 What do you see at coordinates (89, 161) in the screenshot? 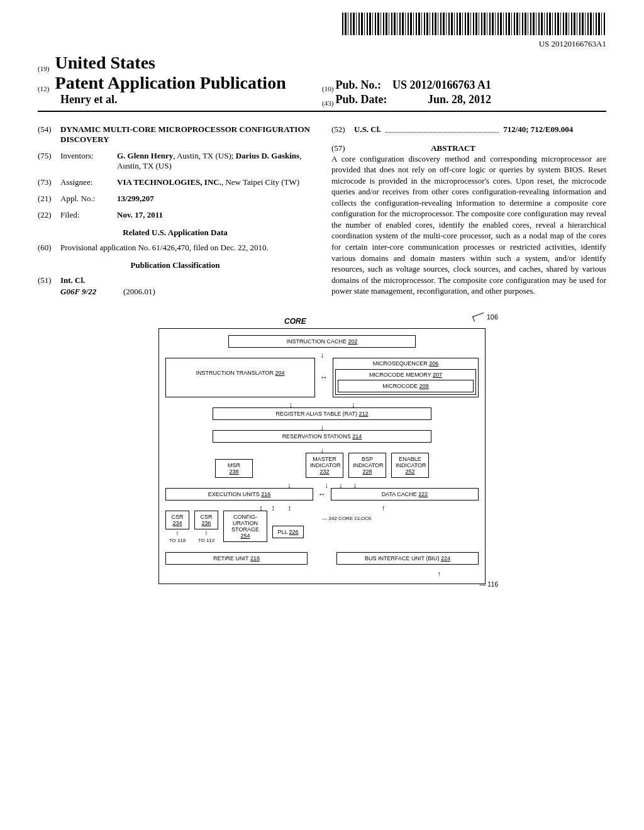
I see `inventors-label: Inventors:` at bounding box center [89, 161].